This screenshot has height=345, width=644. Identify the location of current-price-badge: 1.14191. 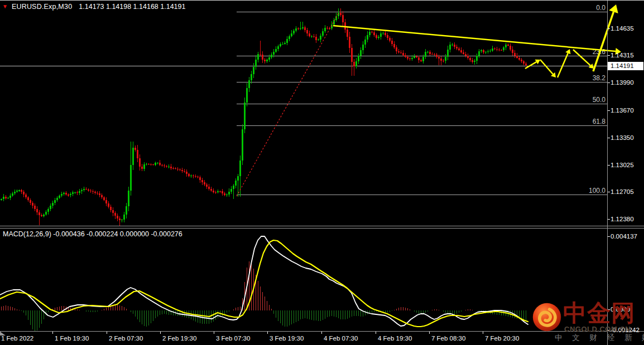
(626, 66).